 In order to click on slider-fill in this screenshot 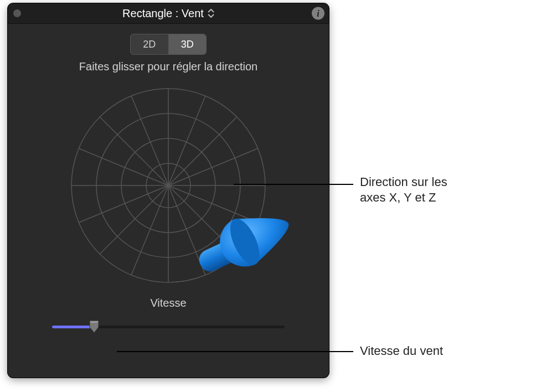, I will do `click(73, 327)`.